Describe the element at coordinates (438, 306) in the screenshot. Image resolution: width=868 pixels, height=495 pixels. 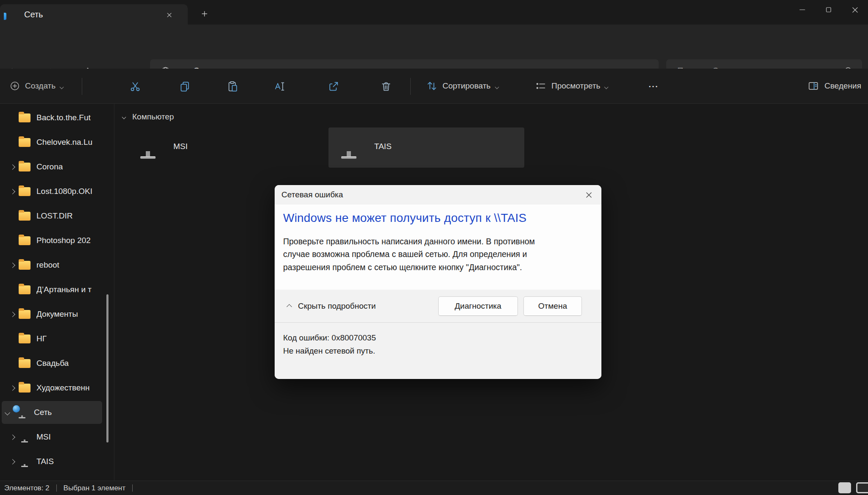
I see `dialog-footer: Скрыть подробности Диагностика Отмена` at that location.